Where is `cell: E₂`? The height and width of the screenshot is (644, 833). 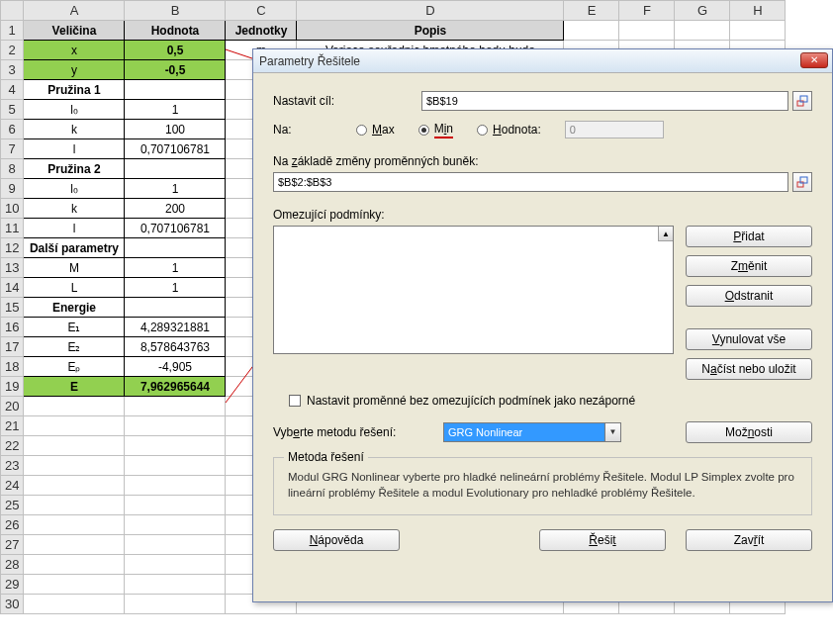 cell: E₂ is located at coordinates (74, 347).